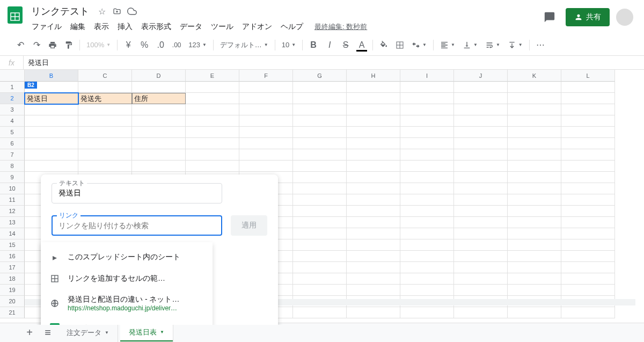  Describe the element at coordinates (12, 222) in the screenshot. I see `row-header-13: 13` at that location.